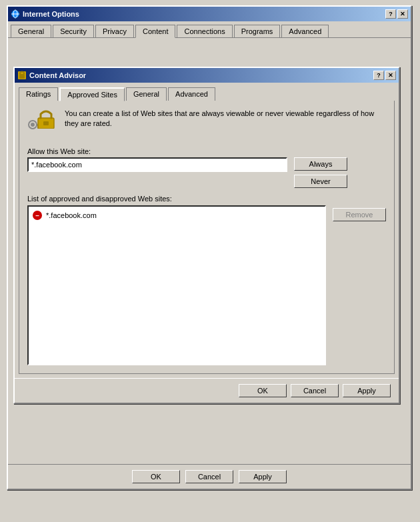 Image resolution: width=420 pixels, height=522 pixels. I want to click on ie-titlebar-buttons: ? ✕, so click(397, 14).